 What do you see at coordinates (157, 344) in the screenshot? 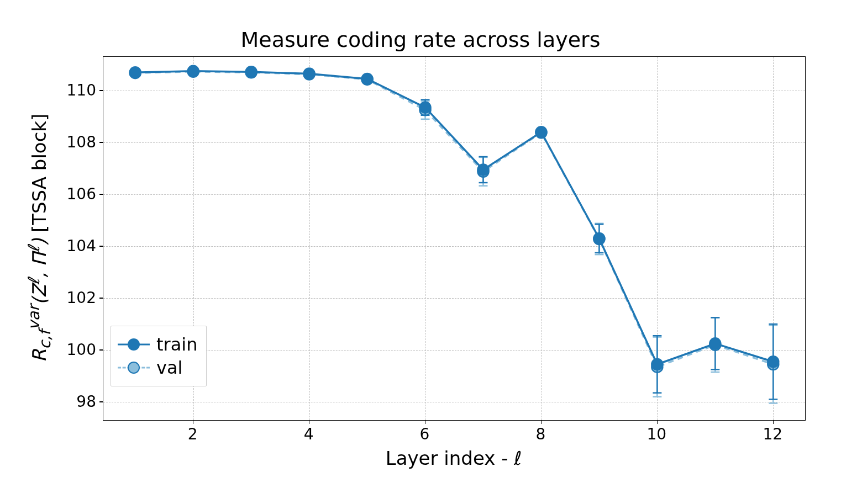
I see `legend-entry-train: train` at bounding box center [157, 344].